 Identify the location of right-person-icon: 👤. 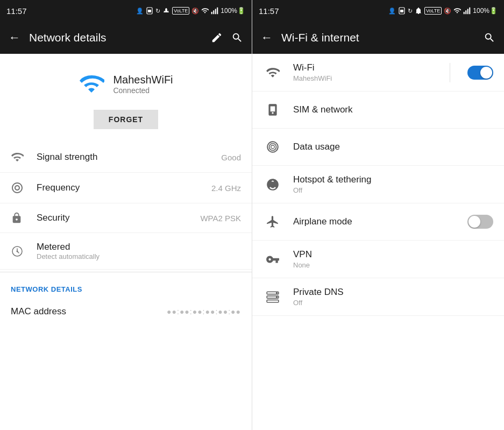
(392, 11).